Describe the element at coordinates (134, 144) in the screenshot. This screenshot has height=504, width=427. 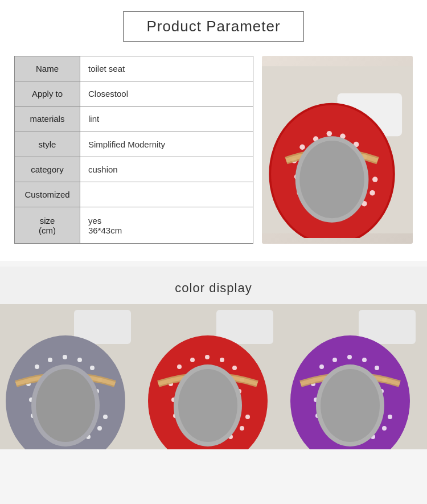
I see `table-row: style Simplified Modernity` at that location.